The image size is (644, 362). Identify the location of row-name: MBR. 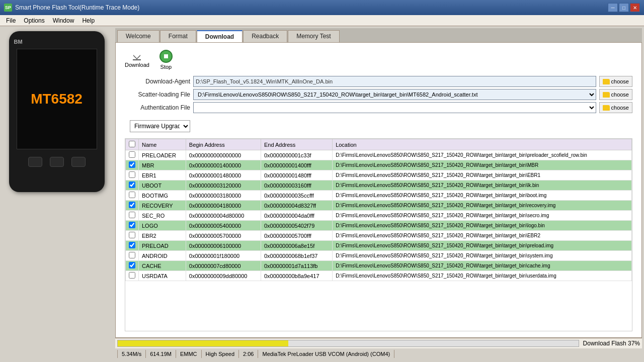
(163, 165).